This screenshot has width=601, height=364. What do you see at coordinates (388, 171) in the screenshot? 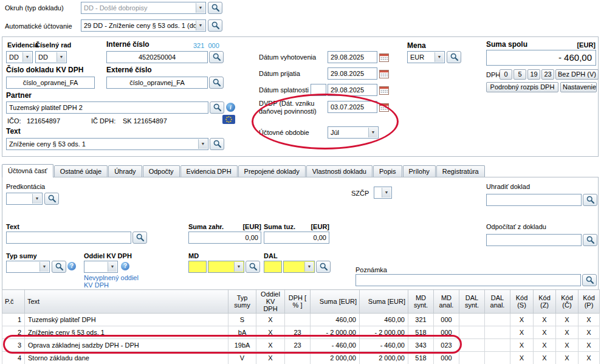
I see `tab-item: Popis` at bounding box center [388, 171].